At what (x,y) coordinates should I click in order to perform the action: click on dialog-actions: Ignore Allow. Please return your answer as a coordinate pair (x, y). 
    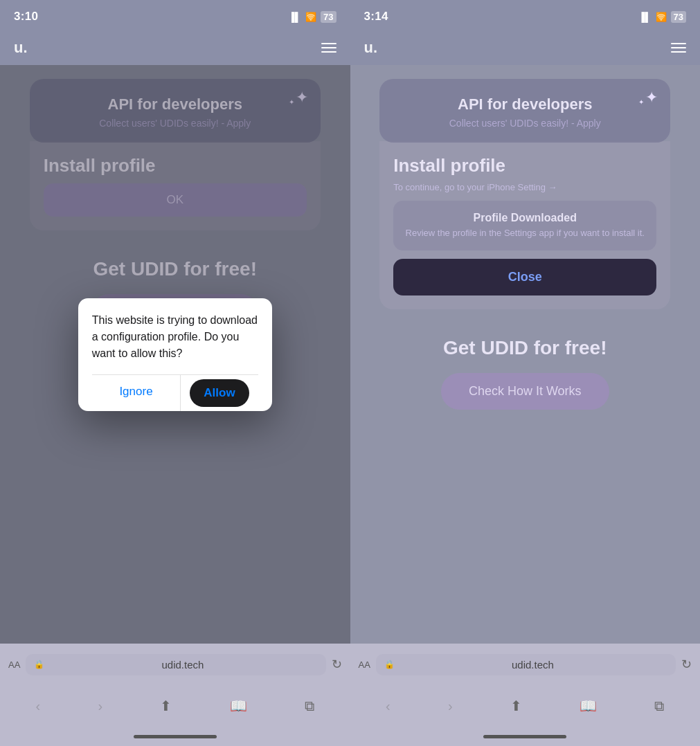
    Looking at the image, I should click on (175, 393).